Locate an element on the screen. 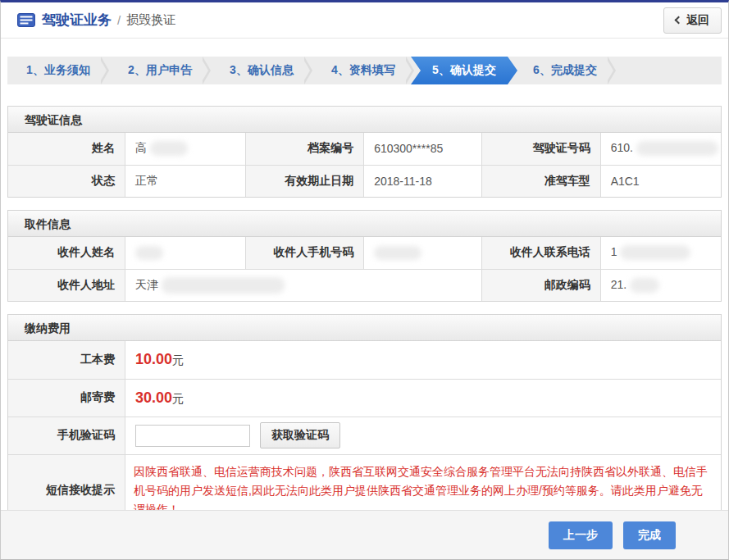 The image size is (729, 560). sms-code-cell: 获取验证码 is located at coordinates (423, 435).